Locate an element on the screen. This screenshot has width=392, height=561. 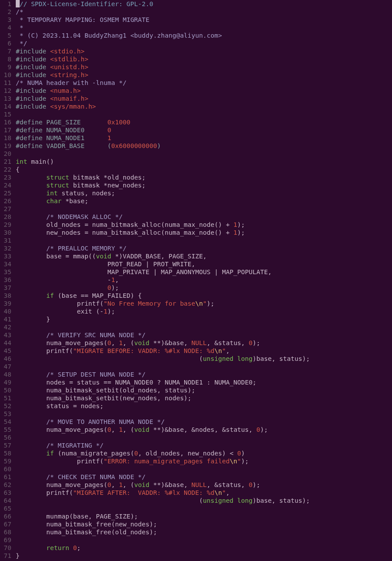
token-cb: /* MOVE TO ANOTHER NUMA NODE */ is located at coordinates (106, 422).